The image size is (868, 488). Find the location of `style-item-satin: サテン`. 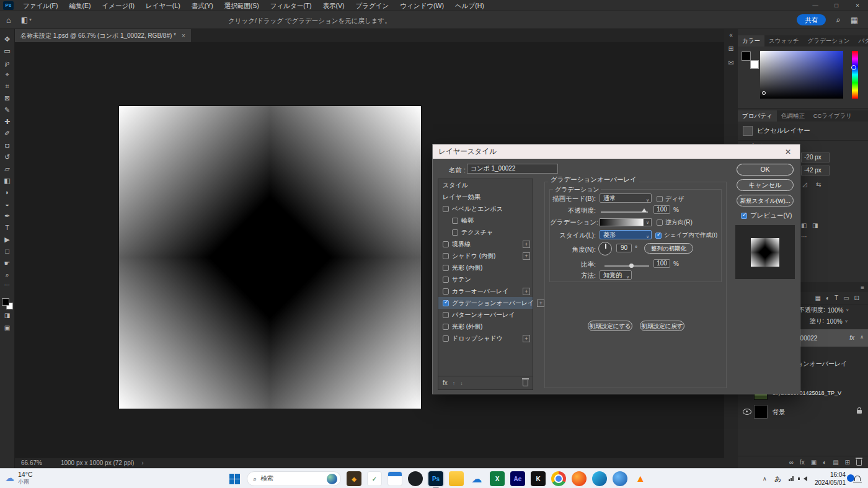

style-item-satin: サテン is located at coordinates (485, 279).